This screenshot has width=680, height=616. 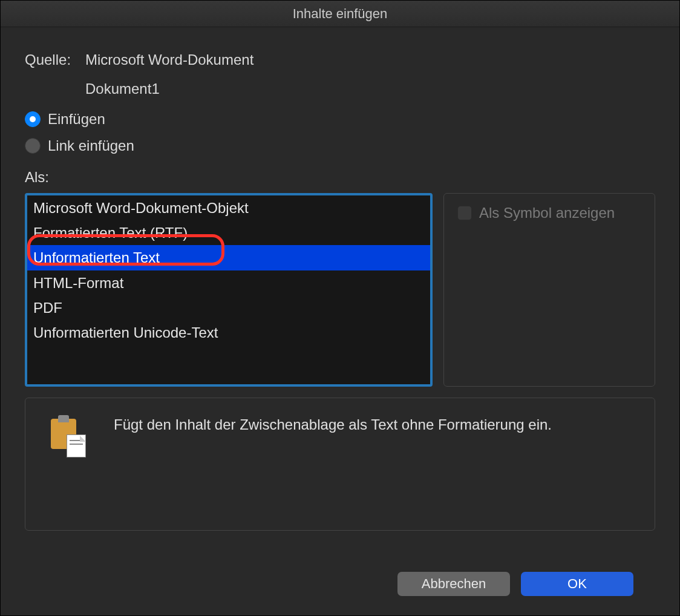 What do you see at coordinates (333, 425) in the screenshot?
I see `result-description: Fügt den Inhalt der Zwischenablage als T…` at bounding box center [333, 425].